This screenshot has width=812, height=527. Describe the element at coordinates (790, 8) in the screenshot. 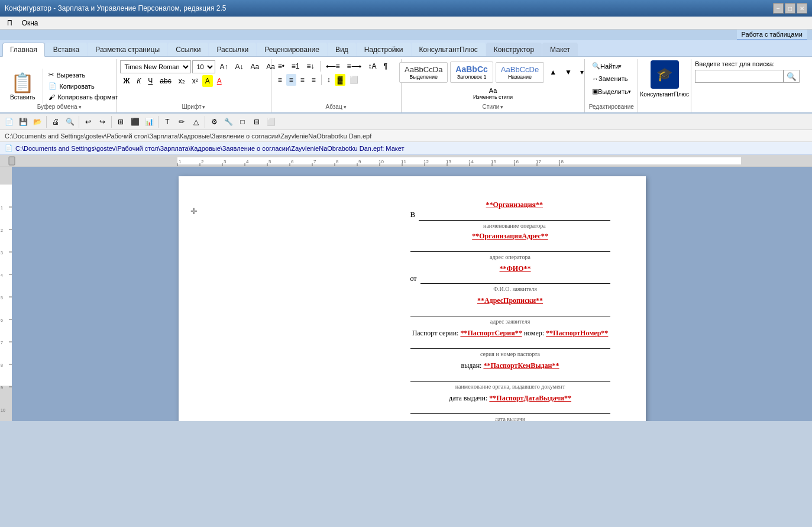

I see `restore-button: □` at that location.